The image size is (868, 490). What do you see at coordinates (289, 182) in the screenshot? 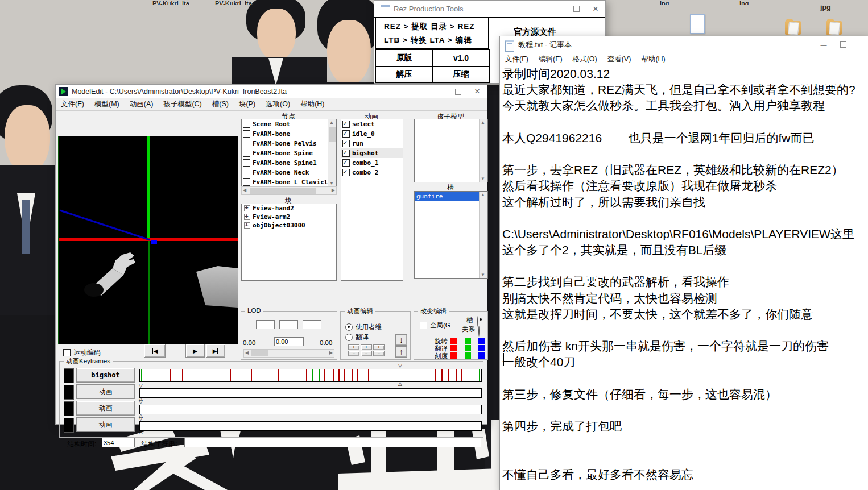
I see `node-item: FvARM-bone L Clavicle` at bounding box center [289, 182].